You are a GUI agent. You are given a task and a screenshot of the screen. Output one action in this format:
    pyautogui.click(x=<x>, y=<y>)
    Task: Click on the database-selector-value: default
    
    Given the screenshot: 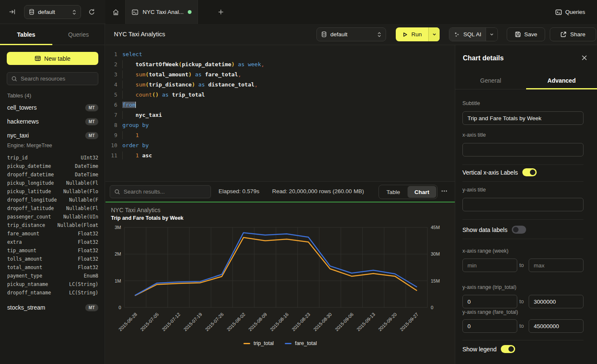 What is the action you would take?
    pyautogui.click(x=352, y=35)
    